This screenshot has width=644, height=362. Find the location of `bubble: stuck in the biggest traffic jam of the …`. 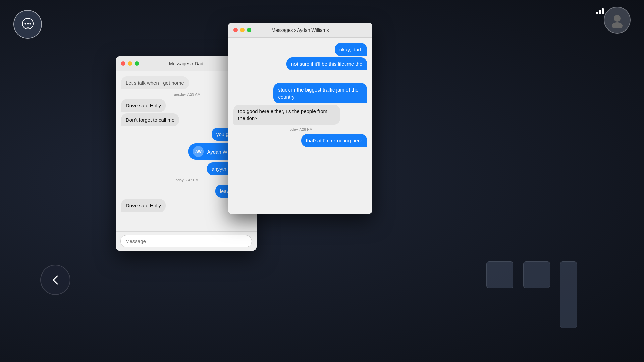

bubble: stuck in the biggest traffic jam of the … is located at coordinates (320, 93).